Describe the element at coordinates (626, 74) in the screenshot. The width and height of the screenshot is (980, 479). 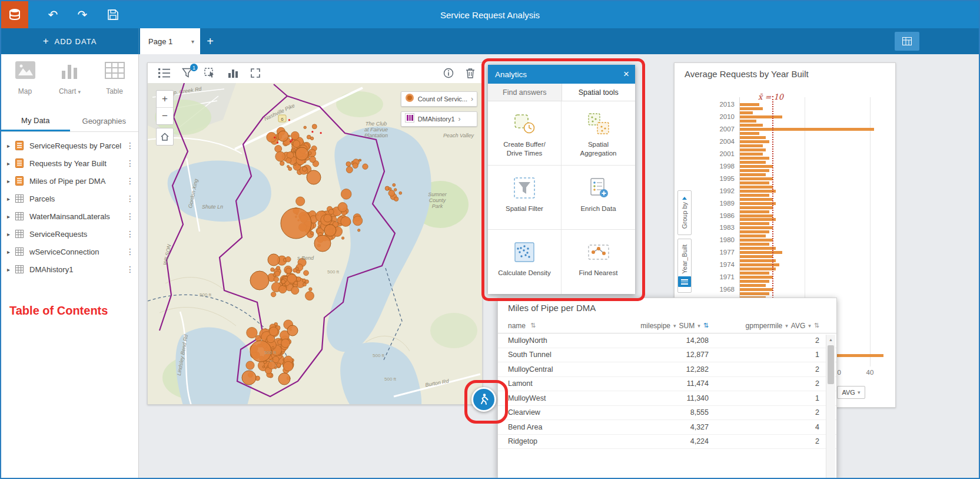
I see `close-icon: ×` at that location.